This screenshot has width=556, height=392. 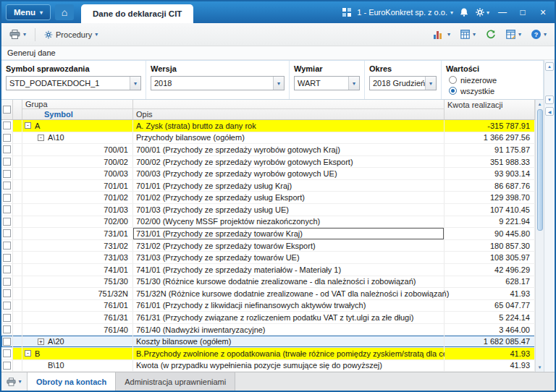 What do you see at coordinates (492, 91) in the screenshot?
I see `radio-wszystkie: wszystkie` at bounding box center [492, 91].